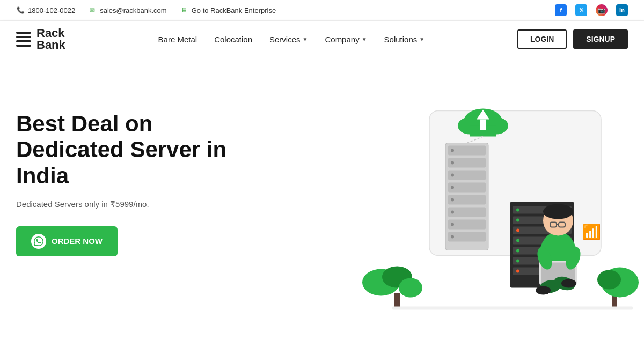 This screenshot has height=340, width=644. What do you see at coordinates (581, 10) in the screenshot?
I see `twitter-icon: 𝕏` at bounding box center [581, 10].